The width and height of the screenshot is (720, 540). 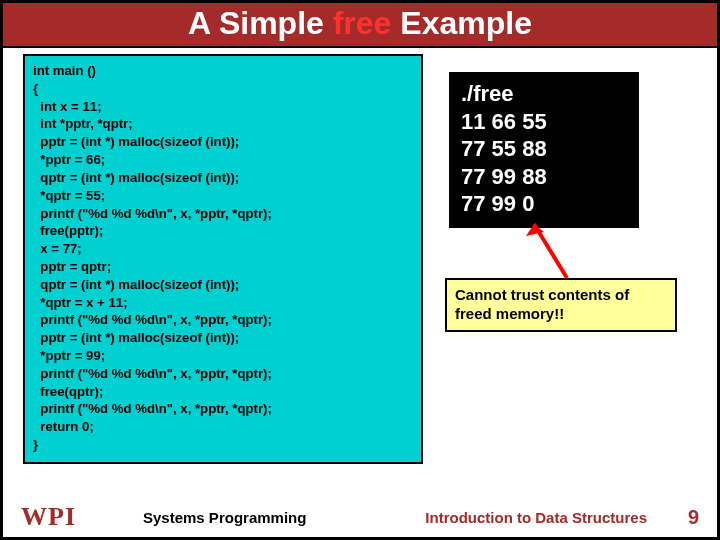 I want to click on footer-center-text: Systems Programming, so click(x=224, y=518).